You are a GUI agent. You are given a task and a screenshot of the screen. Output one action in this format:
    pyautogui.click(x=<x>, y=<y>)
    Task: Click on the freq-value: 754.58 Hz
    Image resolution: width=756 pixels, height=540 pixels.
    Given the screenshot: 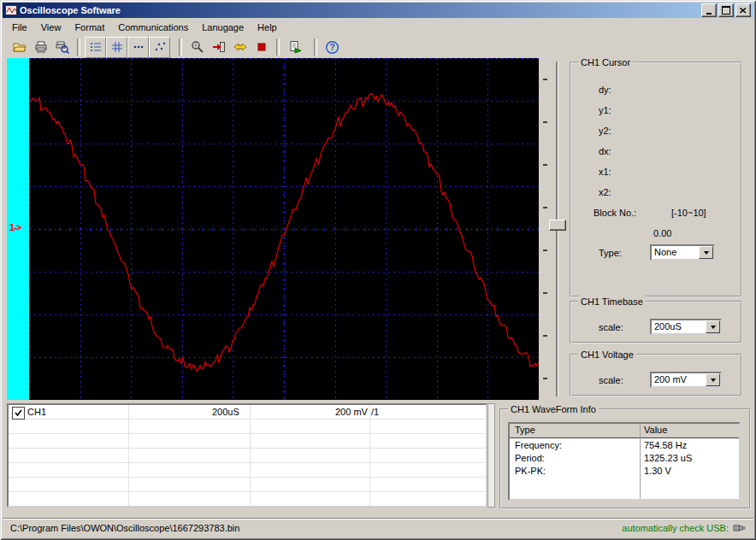 What is the action you would take?
    pyautogui.click(x=665, y=445)
    